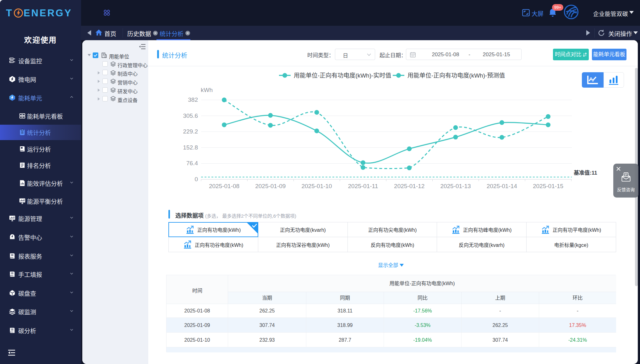 Image resolution: width=640 pixels, height=364 pixels. Describe the element at coordinates (193, 100) in the screenshot. I see `svg-text: 382` at that location.